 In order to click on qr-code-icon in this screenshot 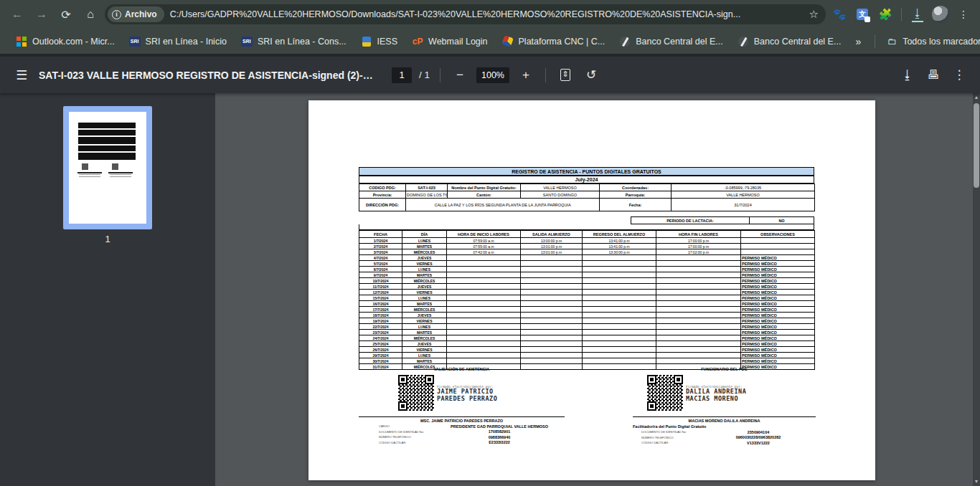, I will do `click(665, 393)`.